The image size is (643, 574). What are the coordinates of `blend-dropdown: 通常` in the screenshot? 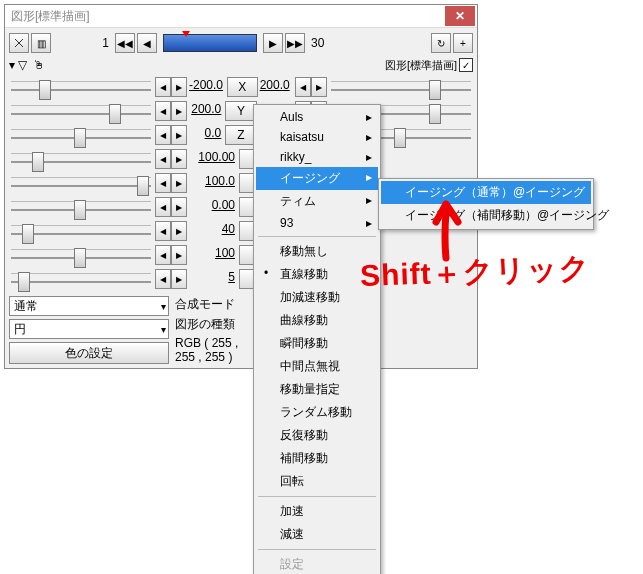 It's located at (89, 306).